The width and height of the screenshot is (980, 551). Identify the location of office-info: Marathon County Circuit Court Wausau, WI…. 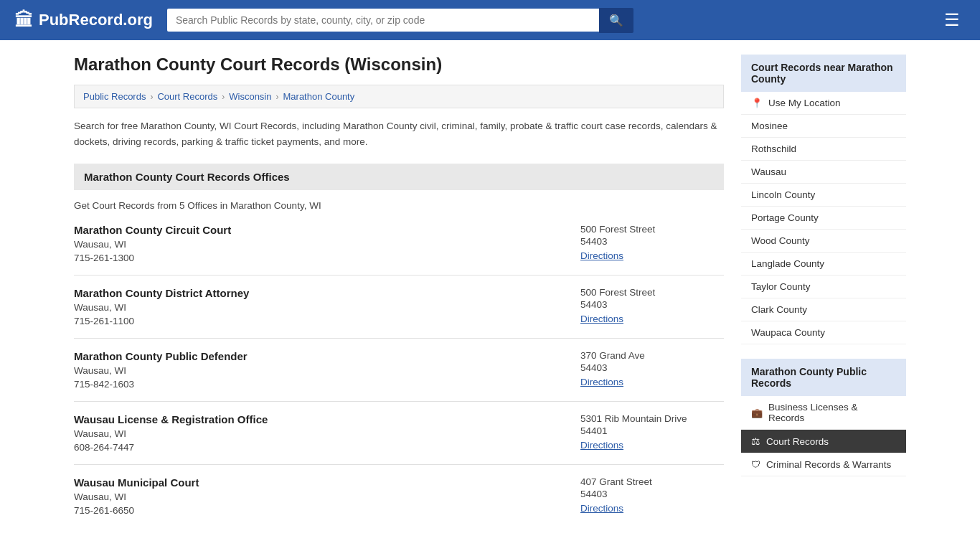
(320, 244).